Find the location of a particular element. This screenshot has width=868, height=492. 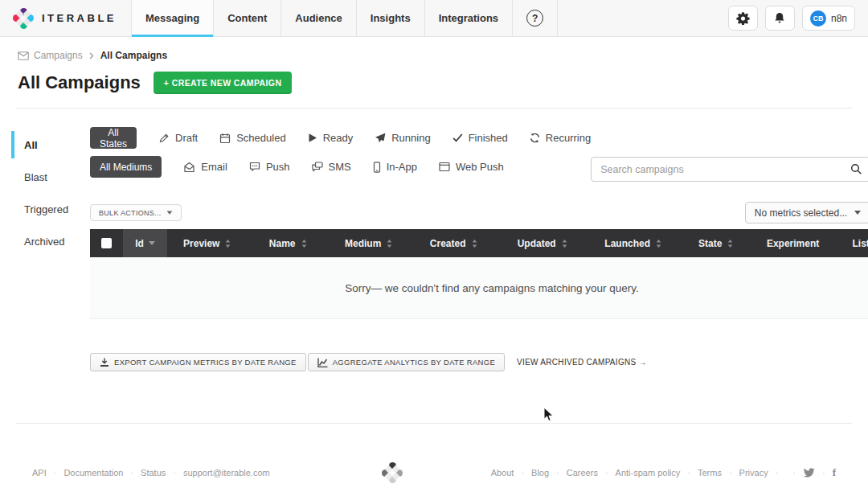

breadcrumb-current: All Campaigns is located at coordinates (133, 55).